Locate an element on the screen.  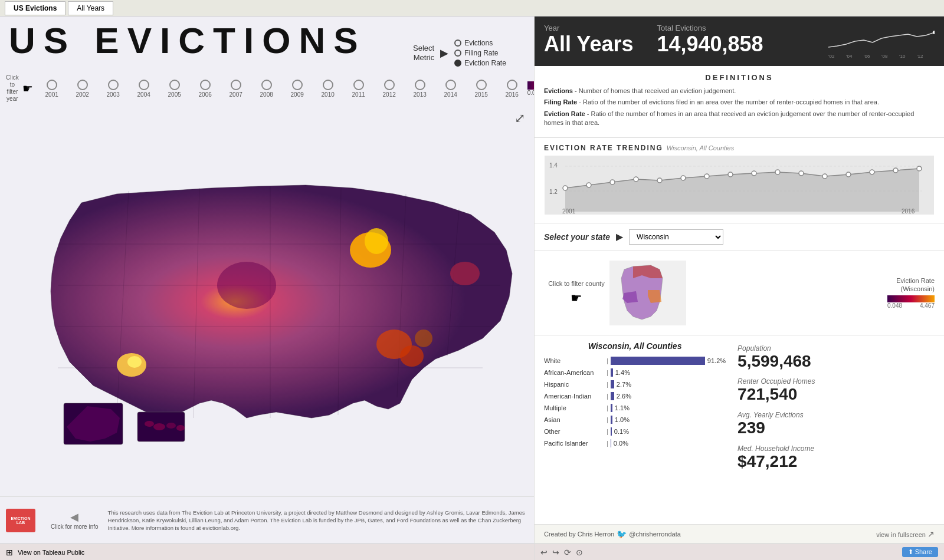
demo-bar-fill-american-indian is located at coordinates (612, 396).